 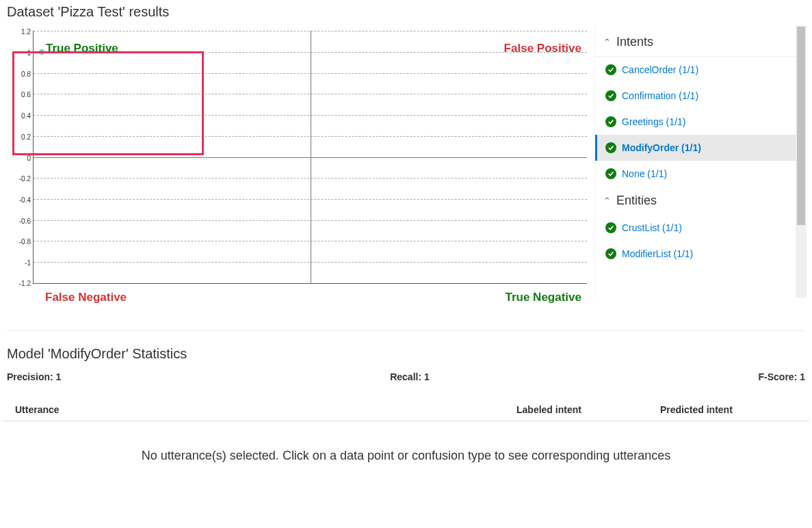 I want to click on sidebar-item-label: Confirmation (1/1), so click(x=660, y=96).